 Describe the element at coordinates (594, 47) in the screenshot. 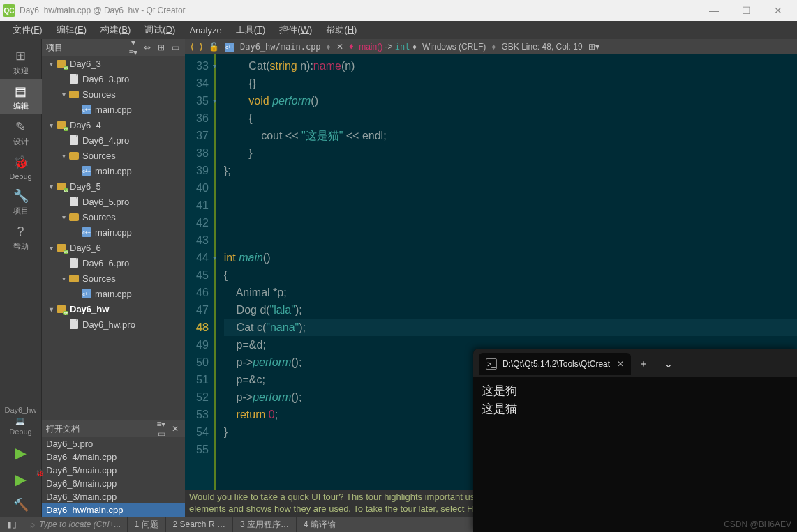

I see `split-editor-icon: ⊞▾` at that location.